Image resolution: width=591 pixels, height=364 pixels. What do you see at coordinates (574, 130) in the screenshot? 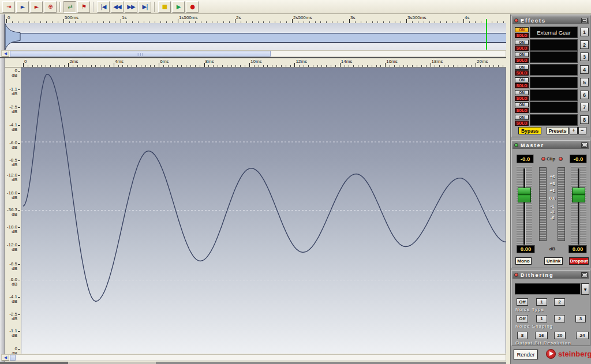
I see `add-effect-button: +` at bounding box center [574, 130].